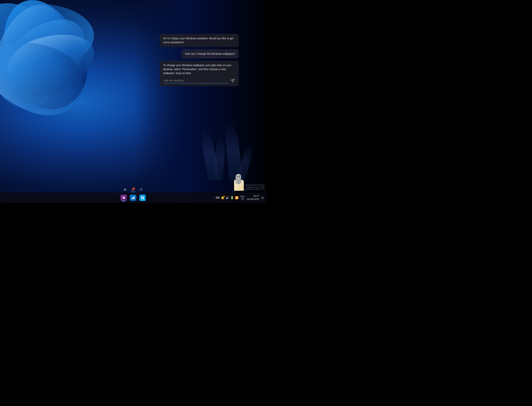  What do you see at coordinates (228, 143) in the screenshot?
I see `underwater-plants` at bounding box center [228, 143].